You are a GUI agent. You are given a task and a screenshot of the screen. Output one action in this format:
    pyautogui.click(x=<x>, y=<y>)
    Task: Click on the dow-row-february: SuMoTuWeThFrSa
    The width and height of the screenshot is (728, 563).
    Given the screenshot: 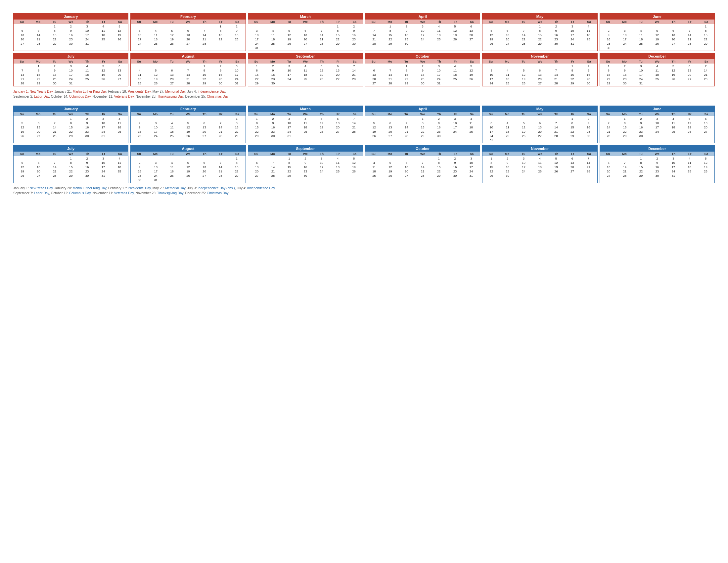 What is the action you would take?
    pyautogui.click(x=188, y=22)
    